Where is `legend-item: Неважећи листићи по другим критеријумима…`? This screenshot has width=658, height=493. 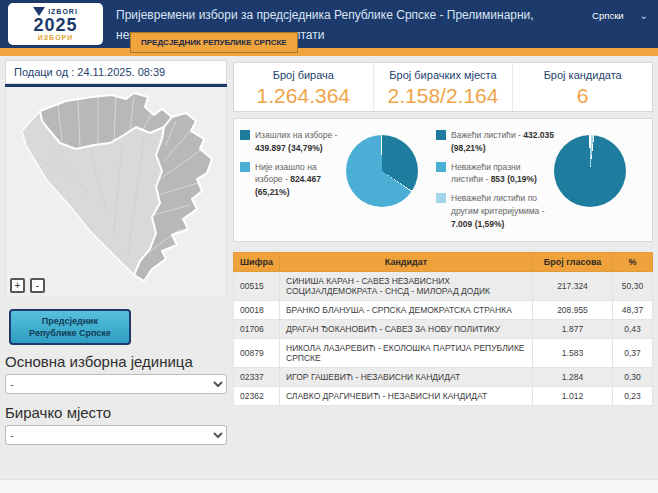 legend-item: Неважећи листићи по другим критеријумима… is located at coordinates (495, 211).